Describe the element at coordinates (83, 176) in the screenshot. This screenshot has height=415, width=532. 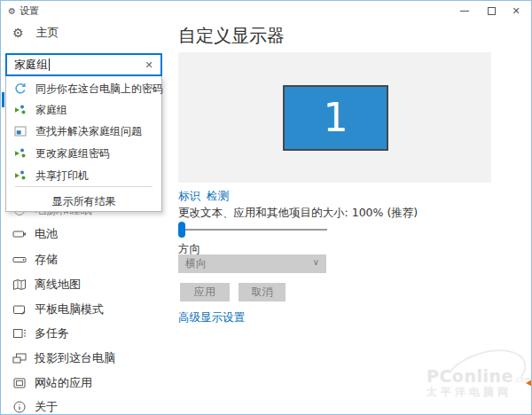
I see `search-result-share-printers: 共享打印机` at that location.